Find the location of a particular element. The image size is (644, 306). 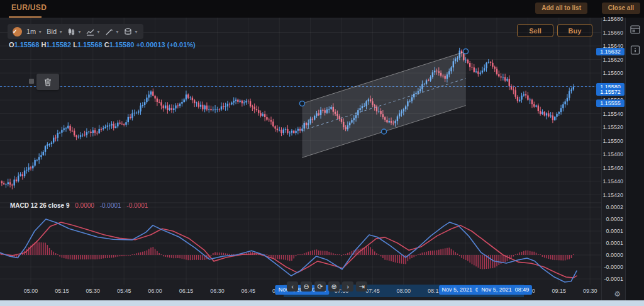

macd-params: 12 26 close 9 is located at coordinates (50, 205).